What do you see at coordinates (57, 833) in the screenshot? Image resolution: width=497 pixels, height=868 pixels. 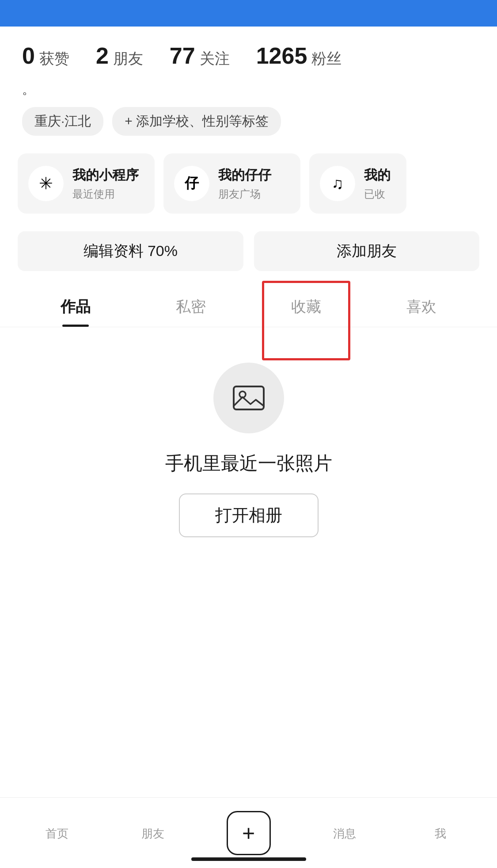 I see `nav-home: 首页` at bounding box center [57, 833].